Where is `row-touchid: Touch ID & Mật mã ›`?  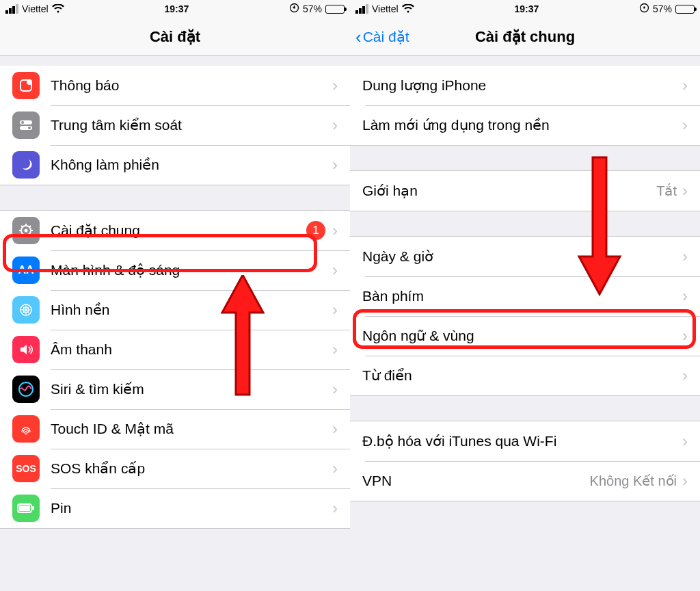
row-touchid: Touch ID & Mật mã › is located at coordinates (175, 429).